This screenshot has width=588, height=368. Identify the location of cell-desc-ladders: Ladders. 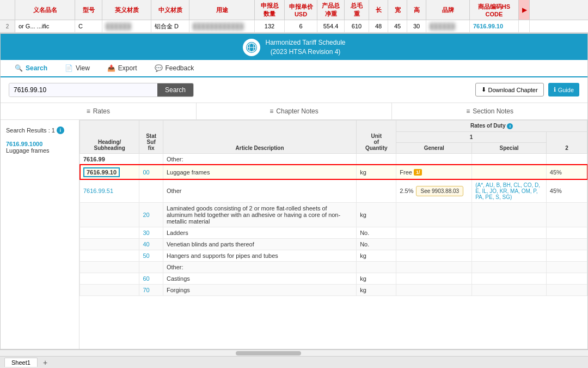
(259, 232).